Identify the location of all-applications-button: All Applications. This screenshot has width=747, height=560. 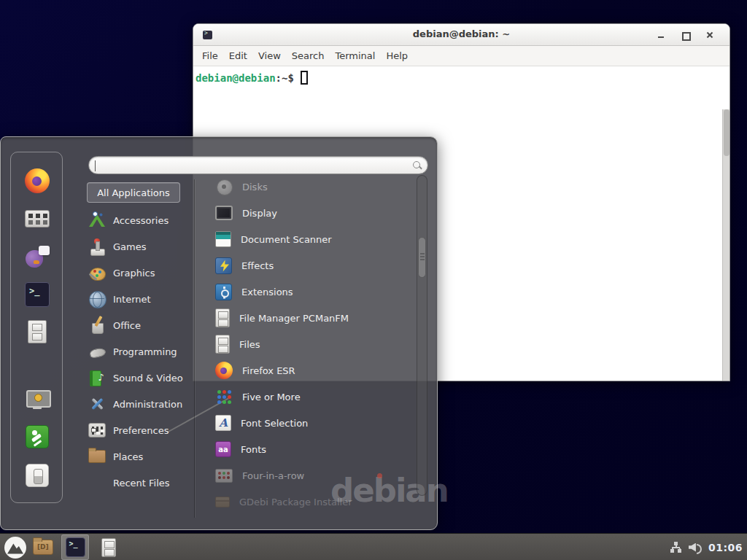
(133, 192).